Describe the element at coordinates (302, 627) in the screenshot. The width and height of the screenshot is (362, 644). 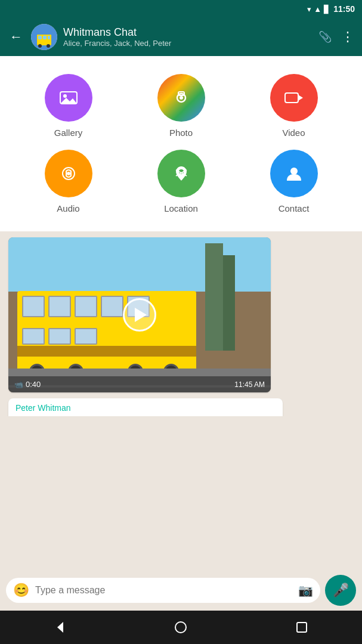
I see `recent-nav-button` at that location.